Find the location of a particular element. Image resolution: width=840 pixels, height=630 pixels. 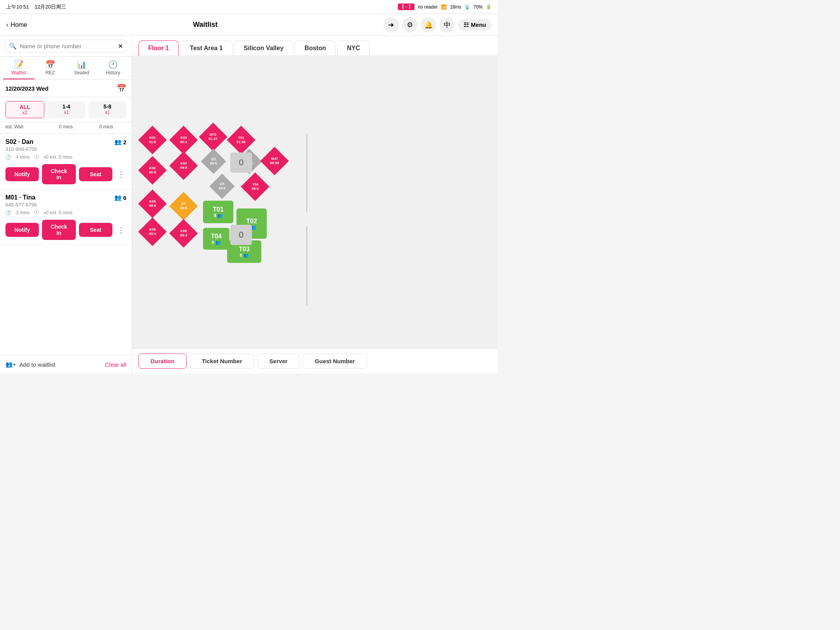

menu-button: ☷ Menu is located at coordinates (475, 25).